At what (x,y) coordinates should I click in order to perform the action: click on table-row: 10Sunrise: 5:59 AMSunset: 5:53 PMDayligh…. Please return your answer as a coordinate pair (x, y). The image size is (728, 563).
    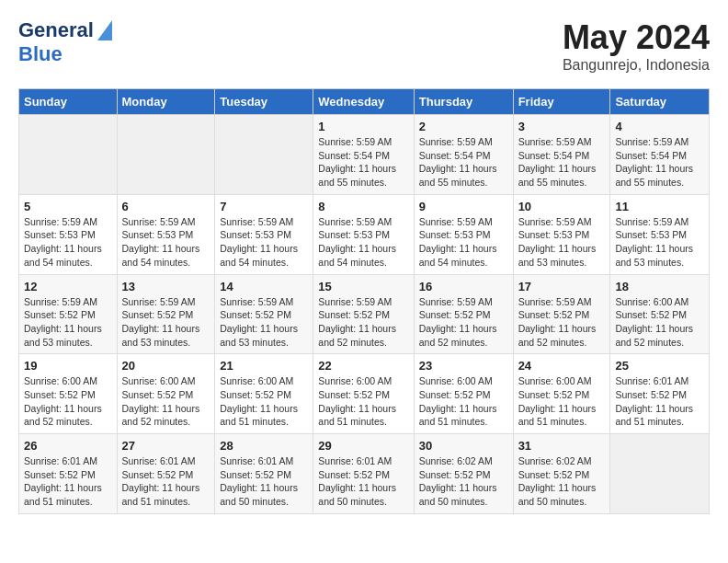
    Looking at the image, I should click on (562, 234).